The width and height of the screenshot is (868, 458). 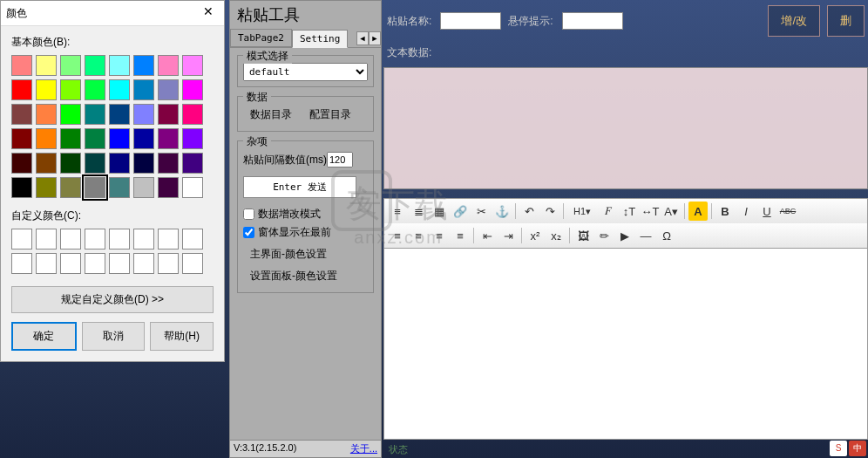 I want to click on underline-icon: U, so click(x=767, y=211).